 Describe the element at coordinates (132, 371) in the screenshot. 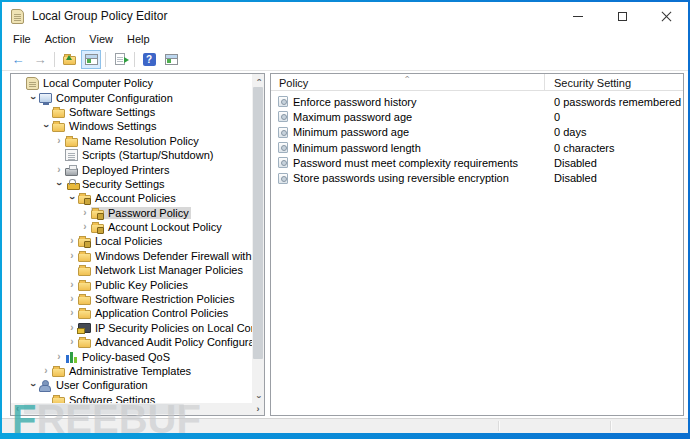

I see `tree-item: Administrative Templates` at that location.